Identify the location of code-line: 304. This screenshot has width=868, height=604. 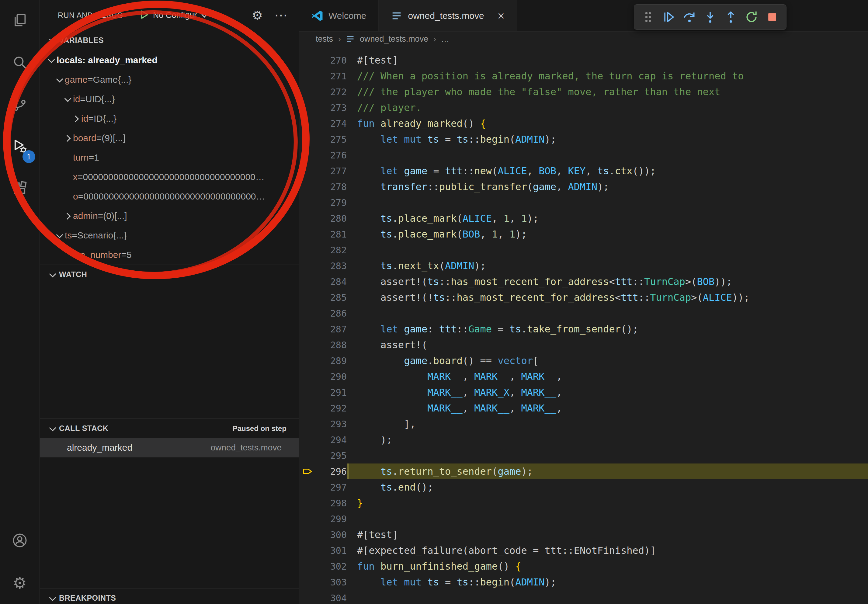
(584, 597).